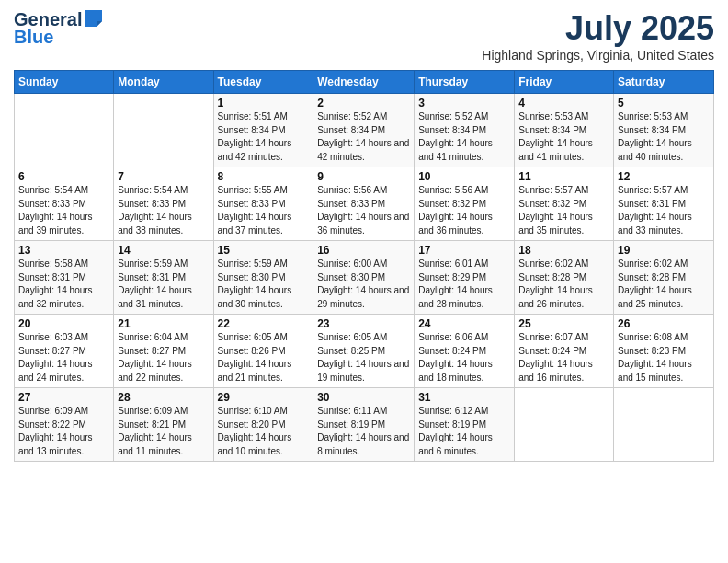  I want to click on day-info: Sunrise: 5:55 AM Sunset: 8:33 PM Dayligh…, so click(264, 211).